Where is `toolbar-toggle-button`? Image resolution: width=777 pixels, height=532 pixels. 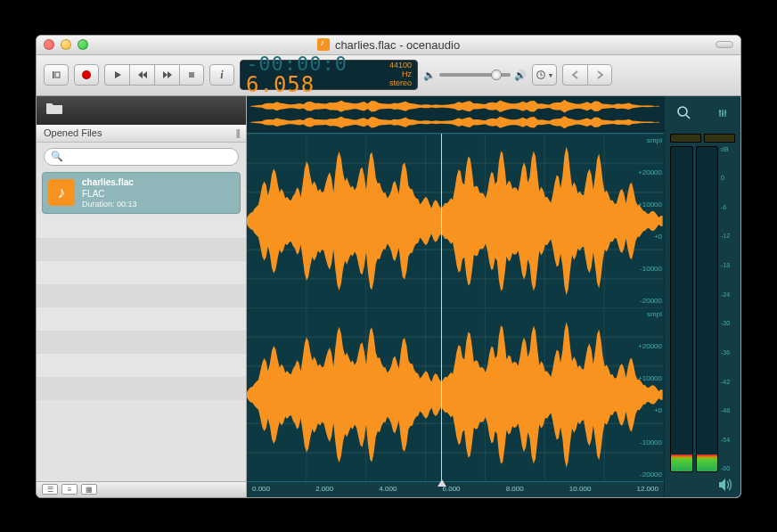
toolbar-toggle-button is located at coordinates (724, 45).